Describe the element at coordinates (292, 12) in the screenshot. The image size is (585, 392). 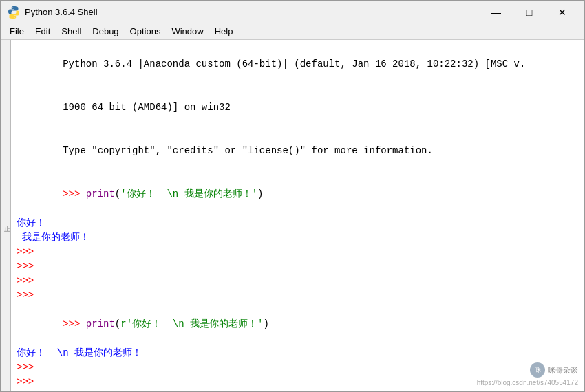
I see `title-bar: Python 3.6.4 Shell — □ ✕` at that location.